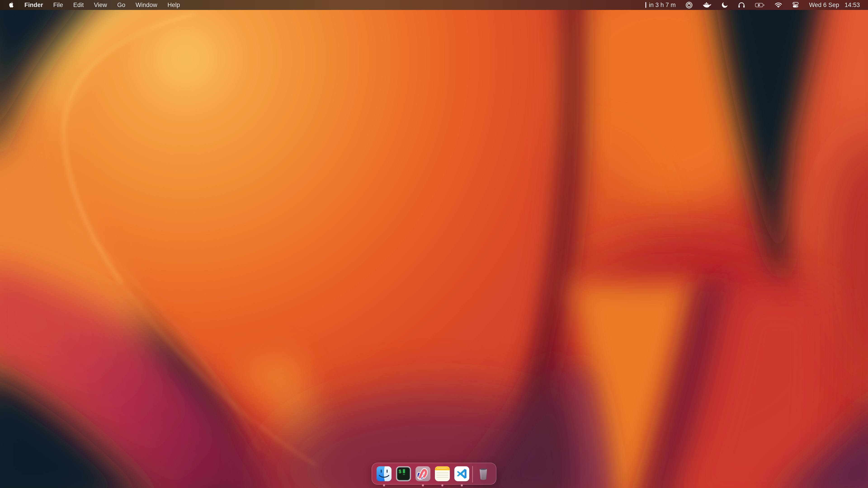  What do you see at coordinates (34, 5) in the screenshot?
I see `active-app-menu: Finder` at bounding box center [34, 5].